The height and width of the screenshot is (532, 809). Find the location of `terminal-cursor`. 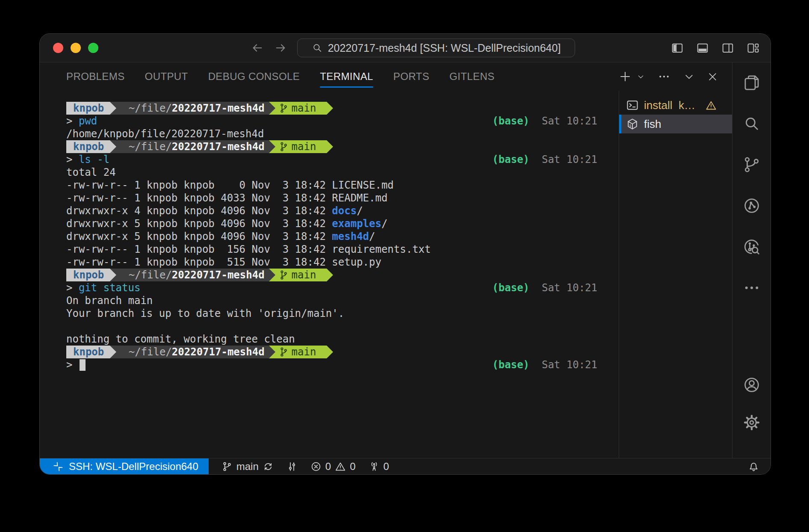

terminal-cursor is located at coordinates (83, 365).